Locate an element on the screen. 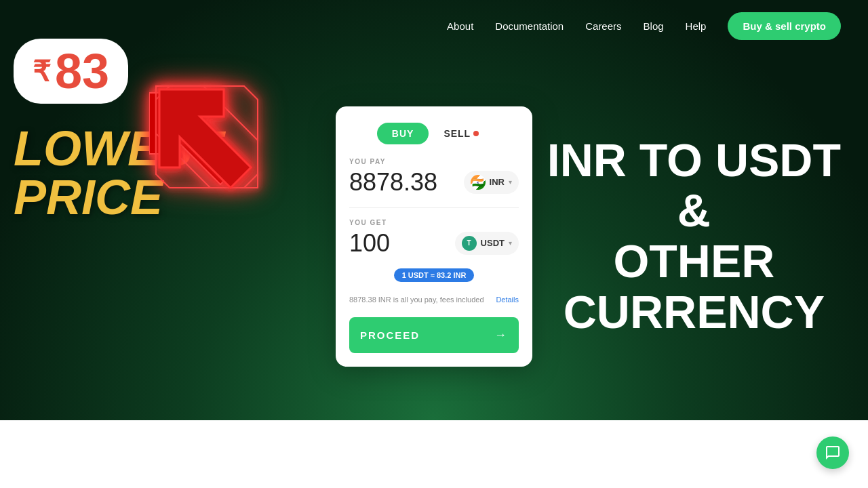  fee-text: 8878.38 INR is all you pay, fees include… is located at coordinates (416, 300).